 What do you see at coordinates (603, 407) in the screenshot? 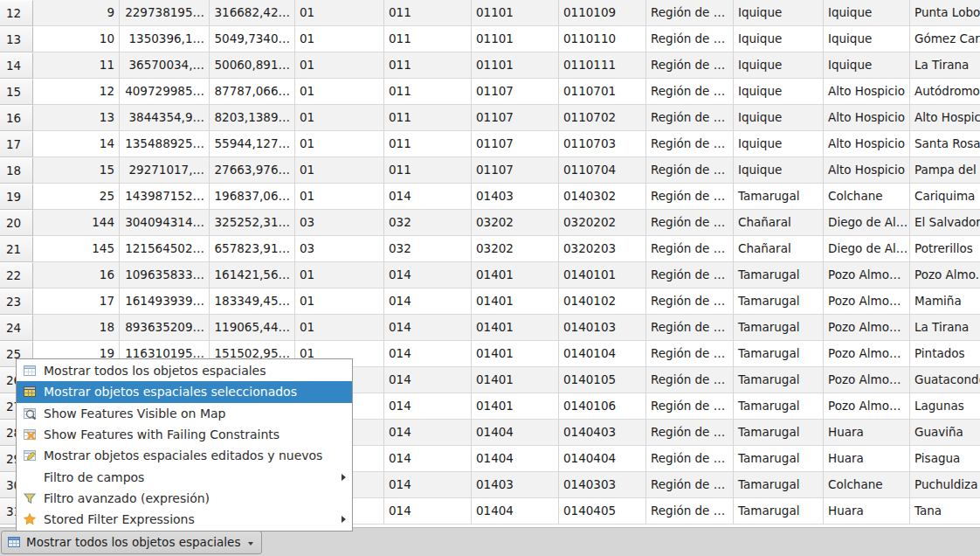
I see `cell: 0140106` at bounding box center [603, 407].